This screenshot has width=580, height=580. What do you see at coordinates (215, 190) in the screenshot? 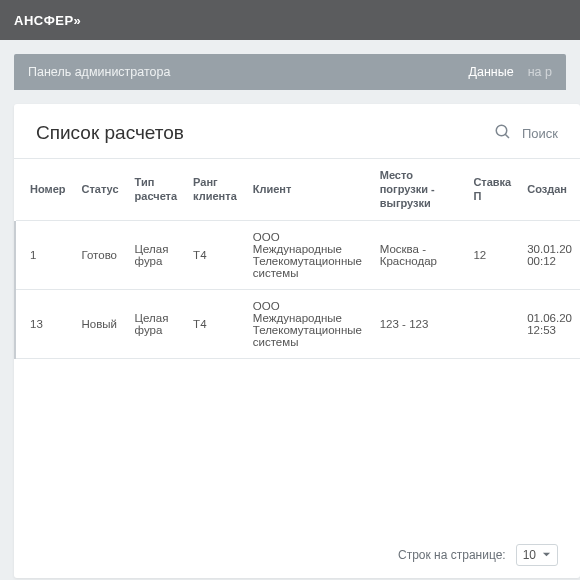
I see `col-rank: Ранг клиента` at bounding box center [215, 190].